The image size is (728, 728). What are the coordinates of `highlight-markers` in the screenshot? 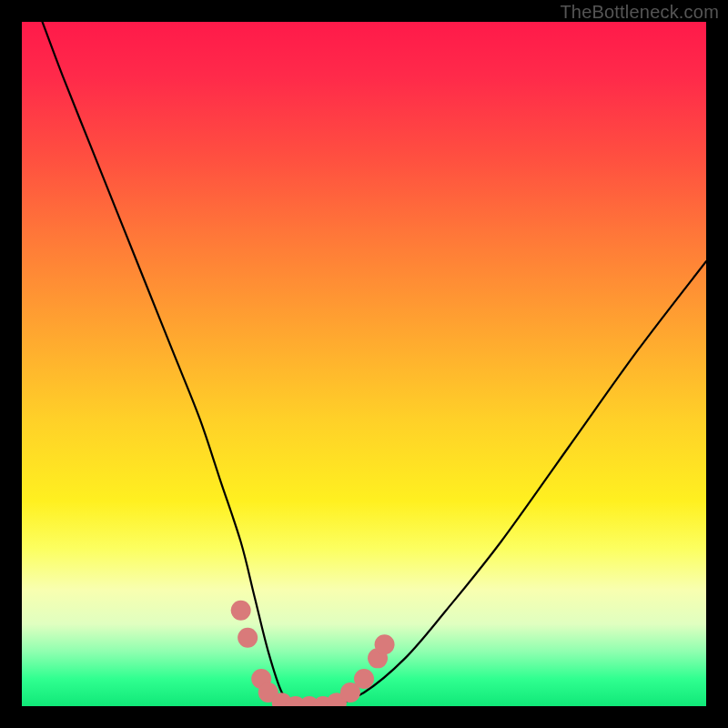 It's located at (313, 653).